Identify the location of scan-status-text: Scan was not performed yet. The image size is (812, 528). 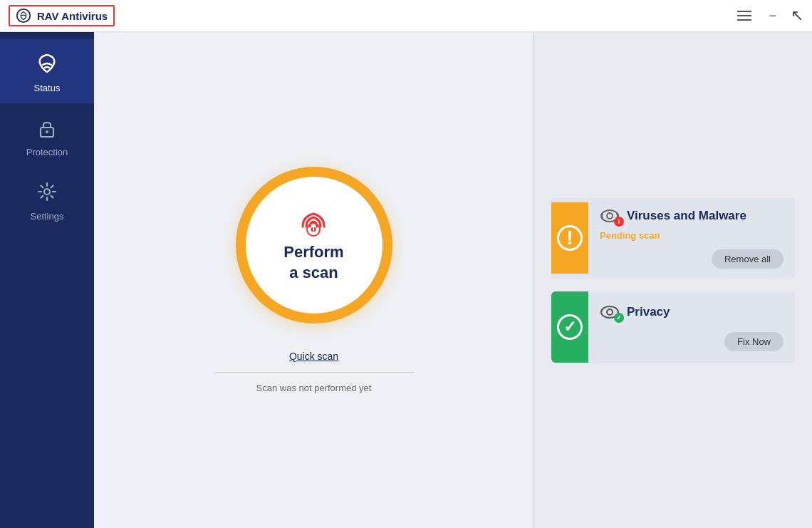
(314, 388).